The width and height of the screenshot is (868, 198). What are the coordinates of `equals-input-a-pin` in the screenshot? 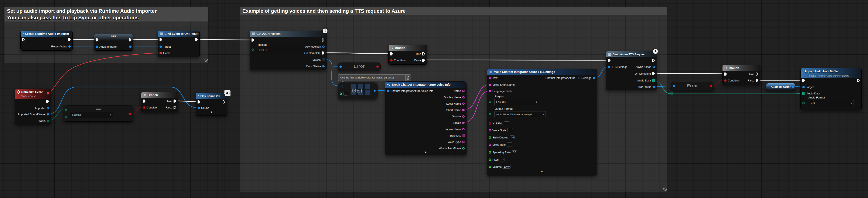 It's located at (66, 110).